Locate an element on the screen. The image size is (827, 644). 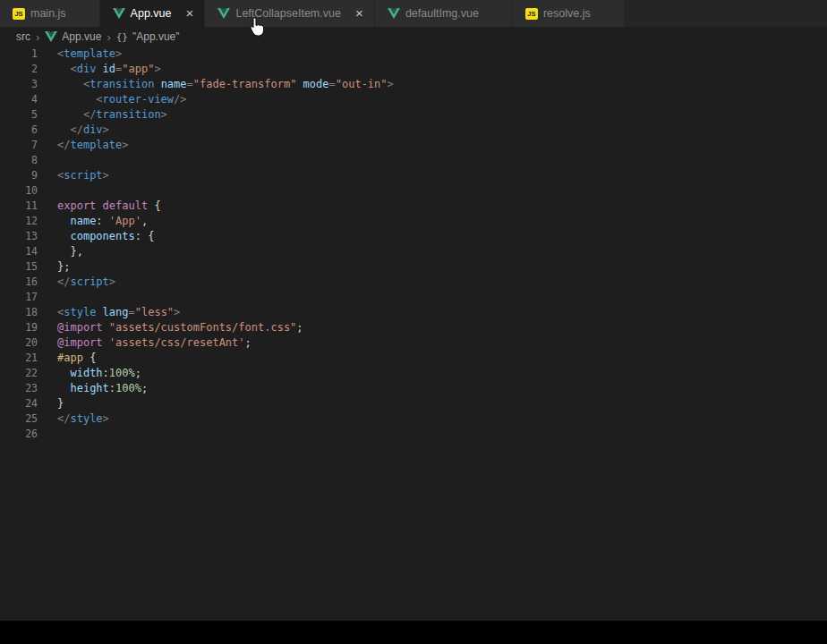
line-content: height:100%; is located at coordinates (93, 388).